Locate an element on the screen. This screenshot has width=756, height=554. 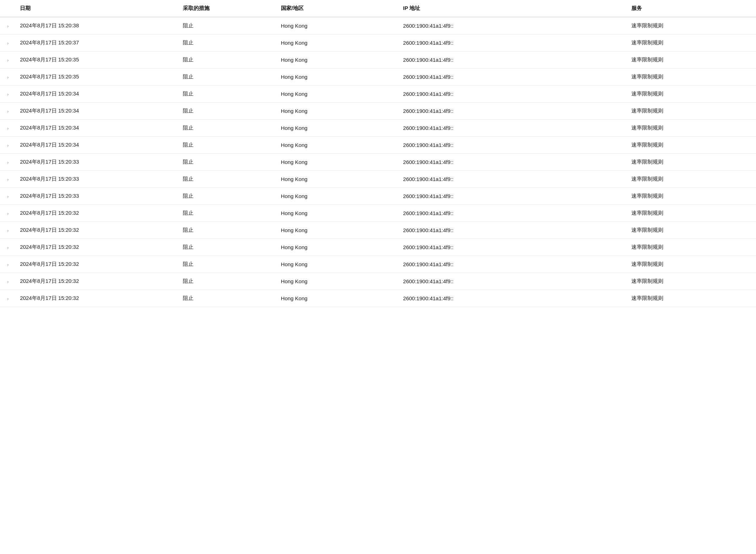
table-row: ›2024年8月17日 15:20:37阻止Hong Kong2600:1900… is located at coordinates (378, 43).